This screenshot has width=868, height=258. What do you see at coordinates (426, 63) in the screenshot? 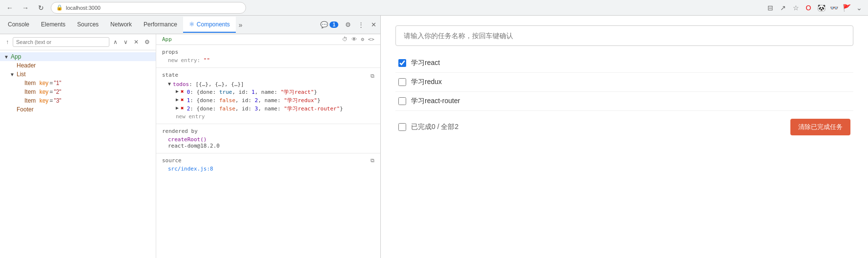
I see `task-name-1: 学习react` at bounding box center [426, 63].